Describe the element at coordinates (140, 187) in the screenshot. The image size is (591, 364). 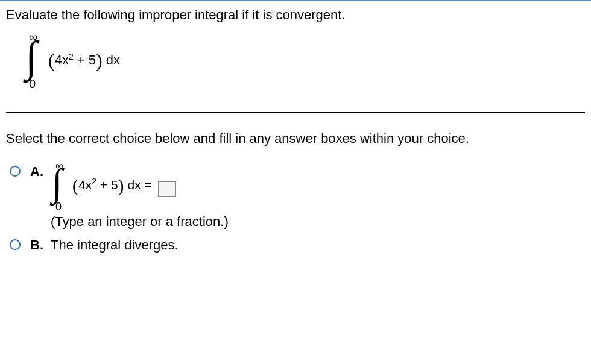
I see `choice-a-integral: ∞ ∫ 0 (4x2 + 5) dx =` at that location.